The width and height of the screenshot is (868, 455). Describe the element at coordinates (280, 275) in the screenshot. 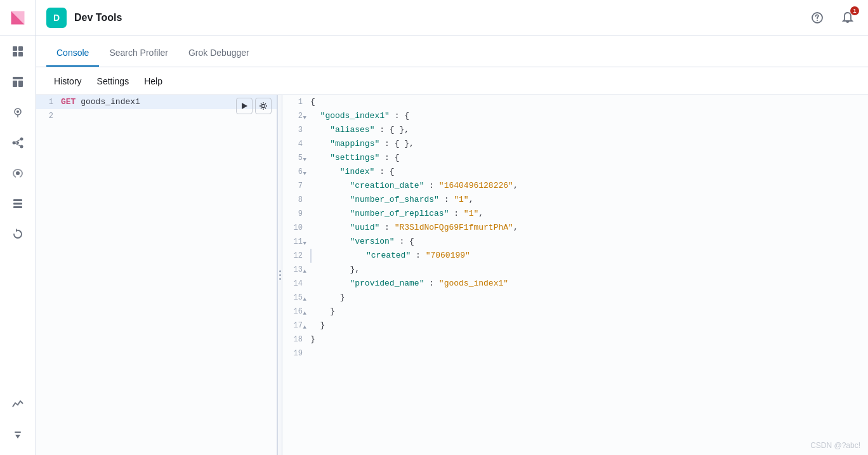

I see `resize-handle` at that location.